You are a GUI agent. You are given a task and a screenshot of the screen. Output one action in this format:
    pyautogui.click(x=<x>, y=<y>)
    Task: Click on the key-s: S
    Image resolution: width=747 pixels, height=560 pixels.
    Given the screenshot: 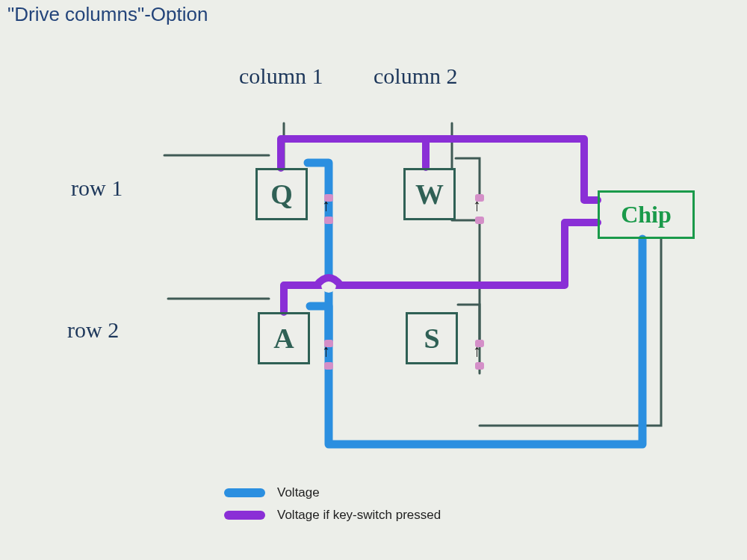 What is the action you would take?
    pyautogui.click(x=432, y=338)
    